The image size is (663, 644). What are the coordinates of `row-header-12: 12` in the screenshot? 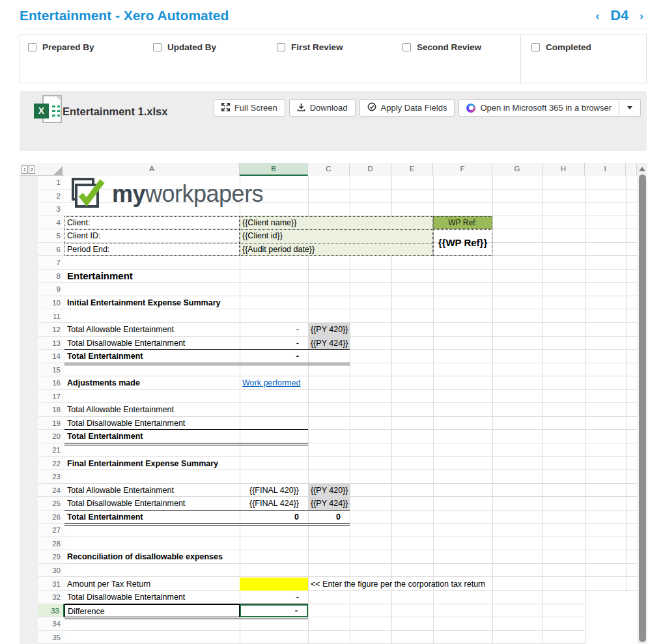 It's located at (51, 329).